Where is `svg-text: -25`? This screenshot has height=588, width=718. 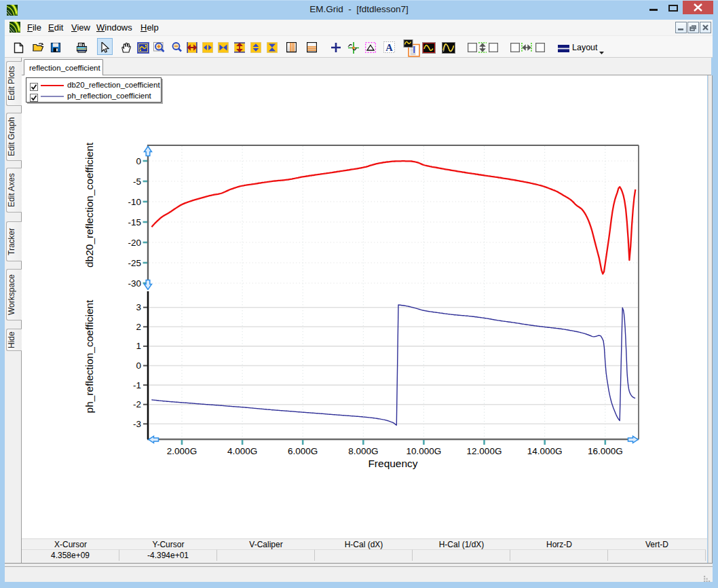 svg-text: -25 is located at coordinates (134, 263).